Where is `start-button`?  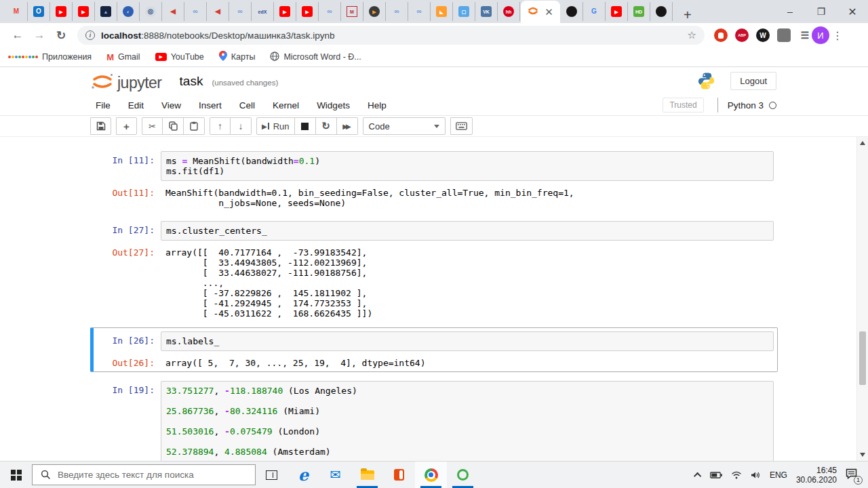
start-button is located at coordinates (16, 474).